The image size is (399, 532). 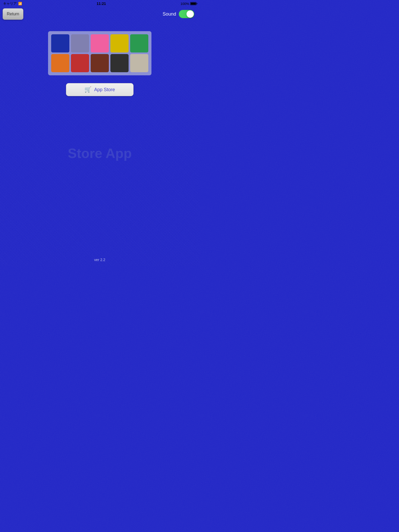 What do you see at coordinates (20, 4) in the screenshot?
I see `wifi-icon: 📶` at bounding box center [20, 4].